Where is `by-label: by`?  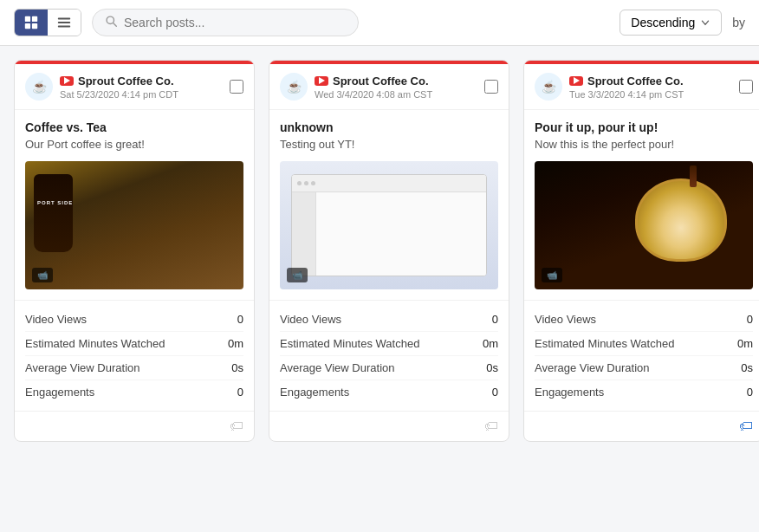
by-label: by is located at coordinates (738, 23).